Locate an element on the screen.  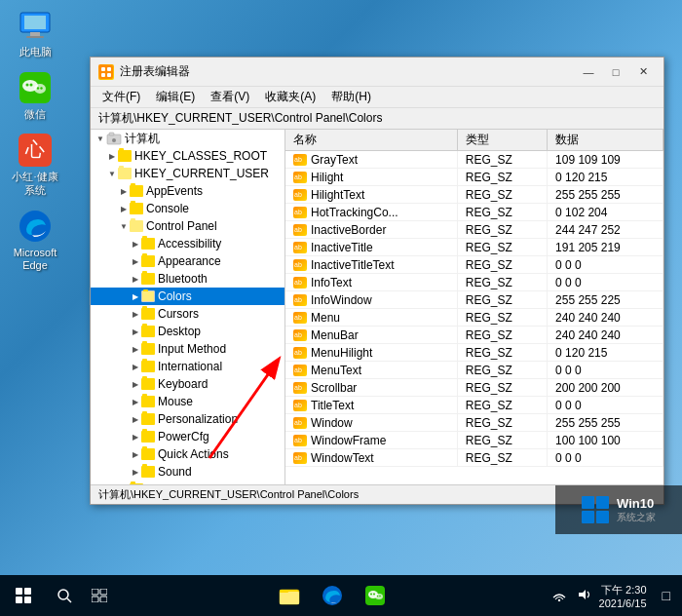
health-icon: 心 小红·健康系统 is located at coordinates (35, 164).